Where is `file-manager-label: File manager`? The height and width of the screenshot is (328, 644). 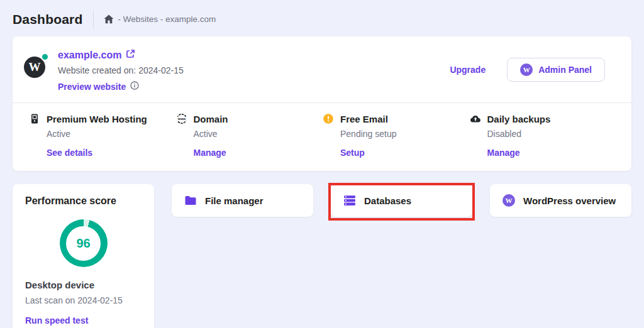
file-manager-label: File manager is located at coordinates (234, 201).